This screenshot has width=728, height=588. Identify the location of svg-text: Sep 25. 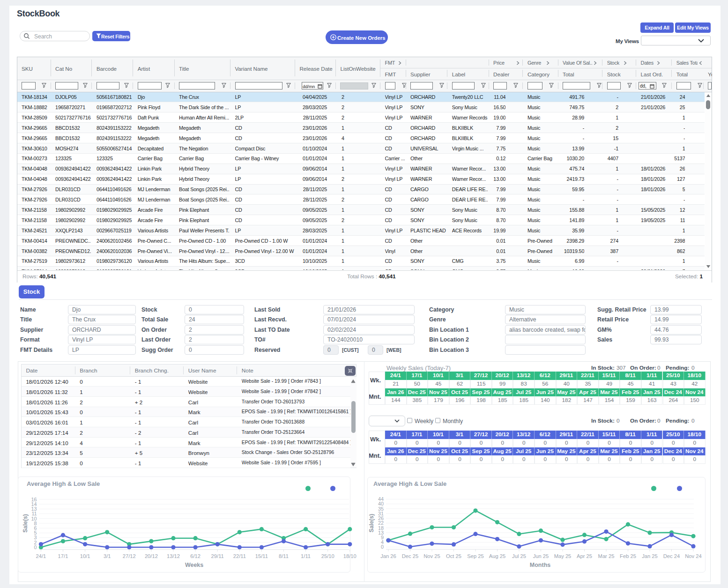
(475, 556).